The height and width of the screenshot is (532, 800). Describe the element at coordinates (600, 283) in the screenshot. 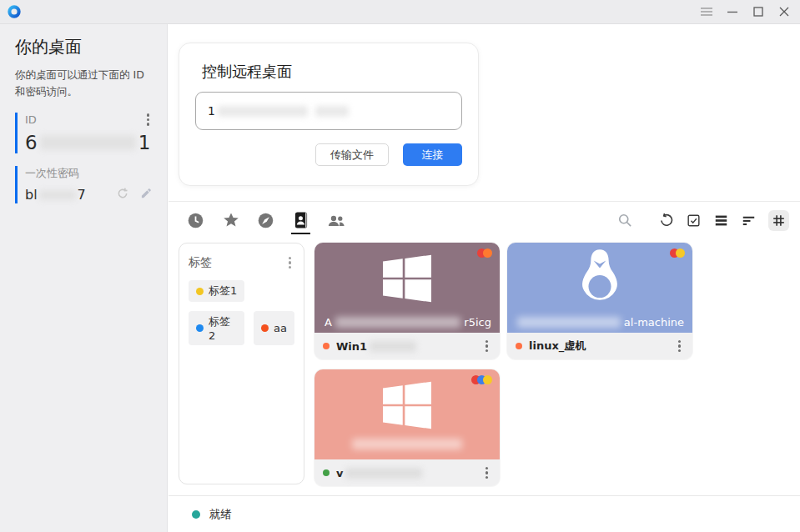

I see `linux-tux-icon` at that location.